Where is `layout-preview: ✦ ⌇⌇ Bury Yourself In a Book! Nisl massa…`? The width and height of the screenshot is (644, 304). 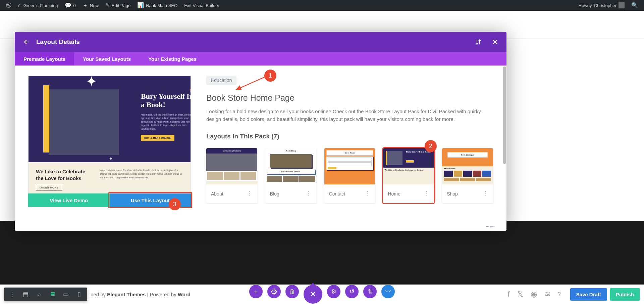 layout-preview: ✦ ⌇⌇ Bury Yourself In a Book! Nisl massa… is located at coordinates (109, 134).